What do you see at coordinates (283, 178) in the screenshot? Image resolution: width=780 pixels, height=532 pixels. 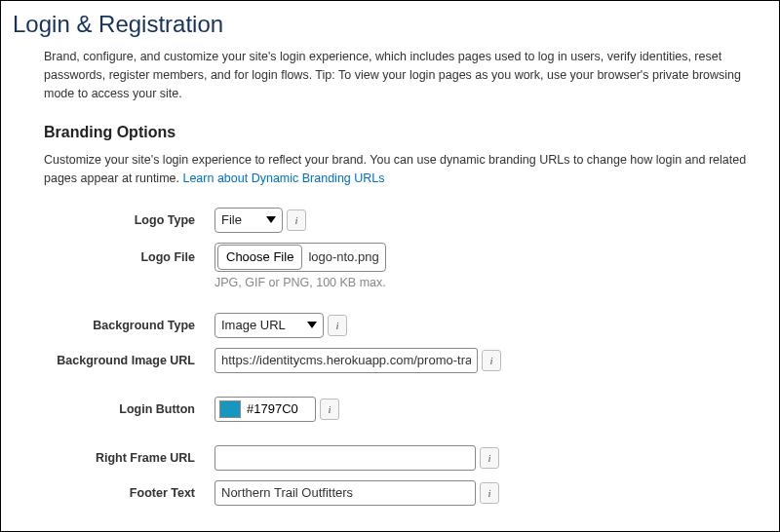 I see `dynamic-branding-link: Learn about Dynamic Branding URLs` at bounding box center [283, 178].